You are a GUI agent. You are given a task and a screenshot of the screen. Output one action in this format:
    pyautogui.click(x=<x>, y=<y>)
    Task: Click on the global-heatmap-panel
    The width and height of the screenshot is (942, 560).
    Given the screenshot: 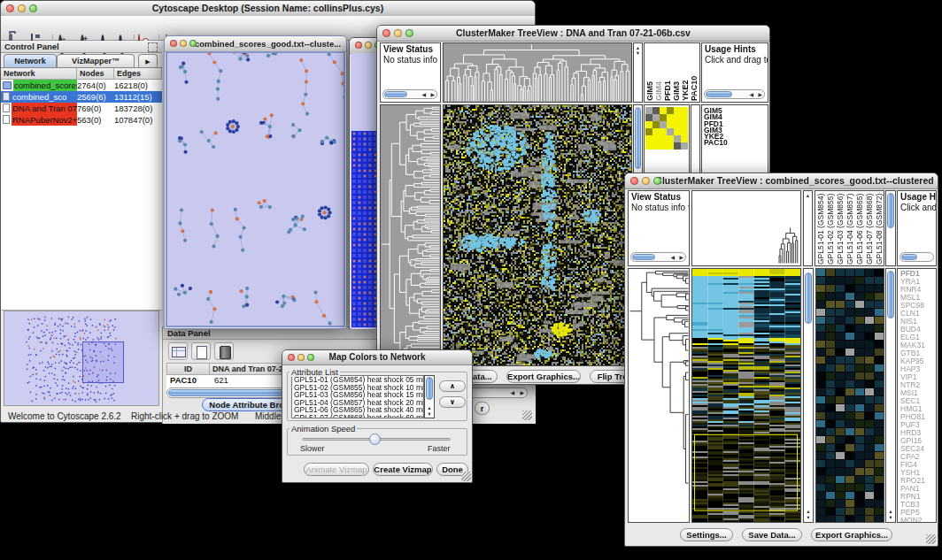 What is the action you would take?
    pyautogui.click(x=746, y=395)
    